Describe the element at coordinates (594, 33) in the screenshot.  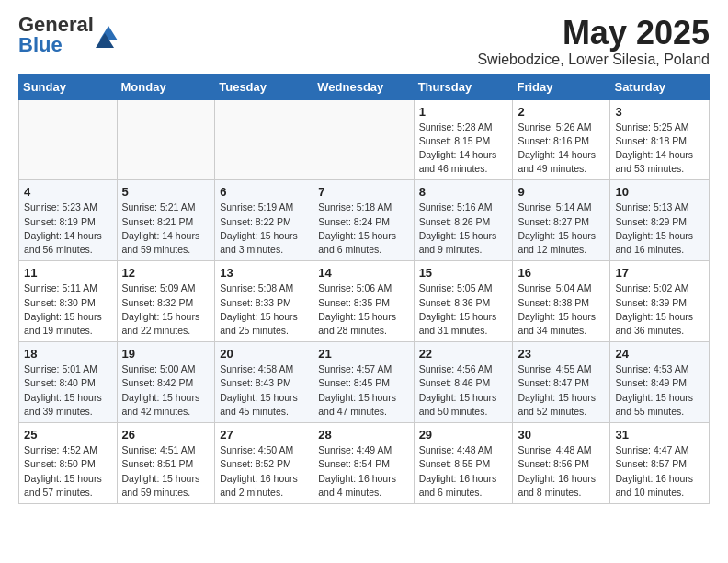
I see `calendar-title: May 2025` at that location.